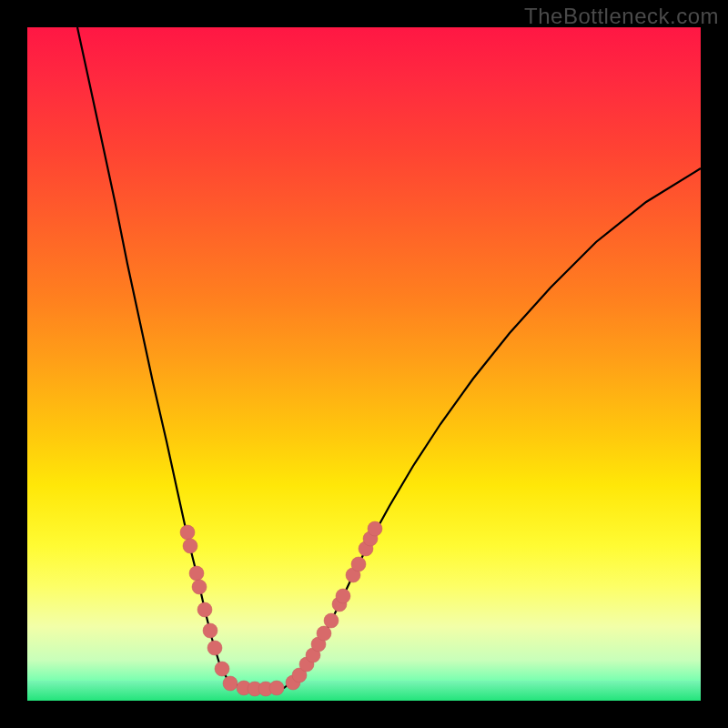 The width and height of the screenshot is (728, 728). I want to click on watermark-text: TheBottleneck.com, so click(622, 16).